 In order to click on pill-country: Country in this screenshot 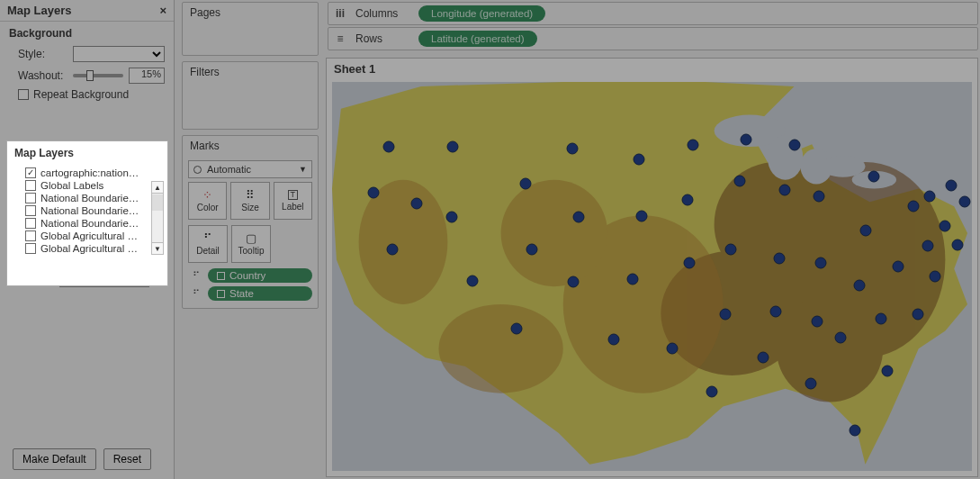, I will do `click(260, 276)`.